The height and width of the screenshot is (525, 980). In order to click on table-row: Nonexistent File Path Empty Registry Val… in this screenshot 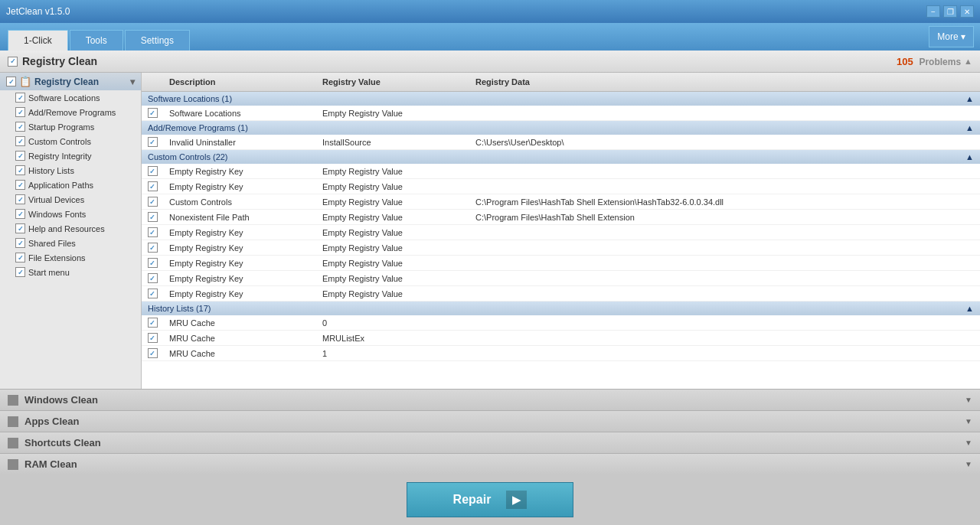, I will do `click(560, 217)`.